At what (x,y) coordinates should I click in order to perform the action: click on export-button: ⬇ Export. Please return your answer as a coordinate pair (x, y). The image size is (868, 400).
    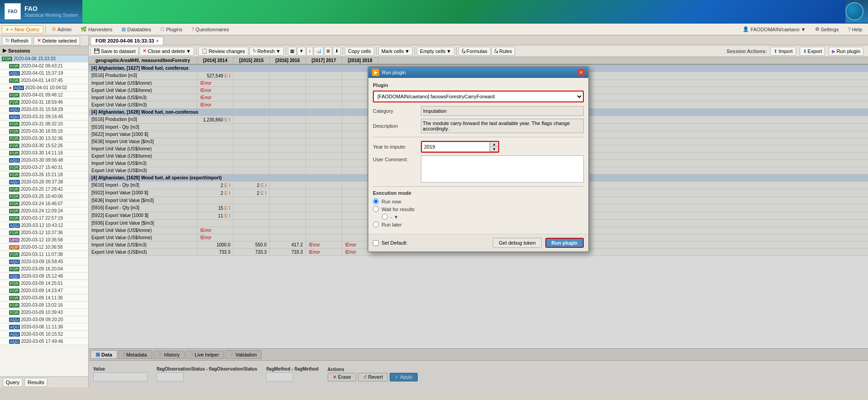
    Looking at the image, I should click on (813, 51).